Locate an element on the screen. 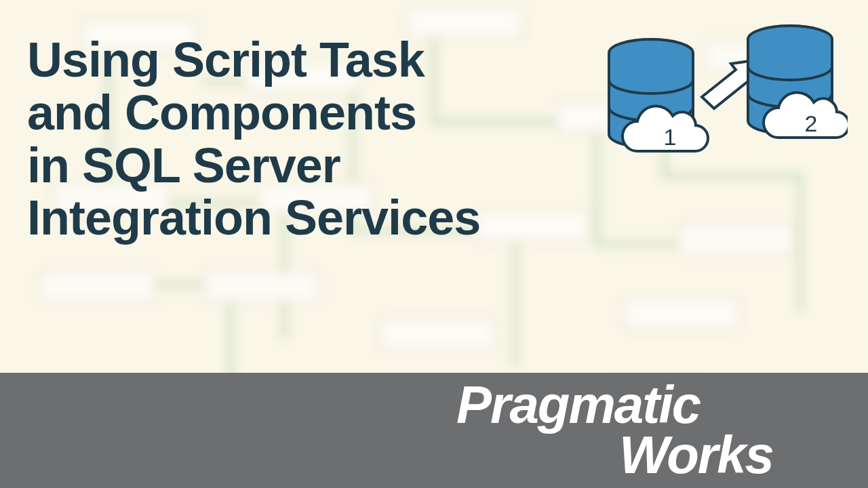  title-line-2: and Components is located at coordinates (285, 113).